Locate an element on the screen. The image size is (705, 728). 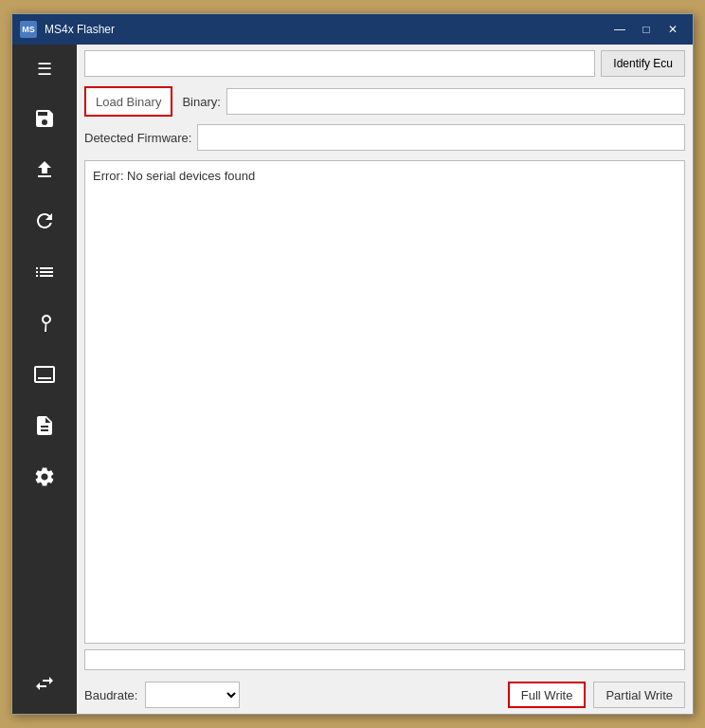
app-icon: MS is located at coordinates (28, 29).